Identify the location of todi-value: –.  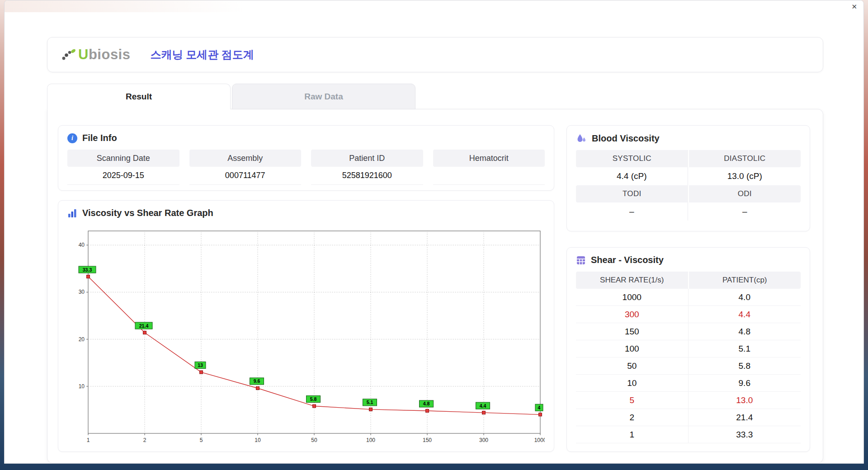
(632, 212).